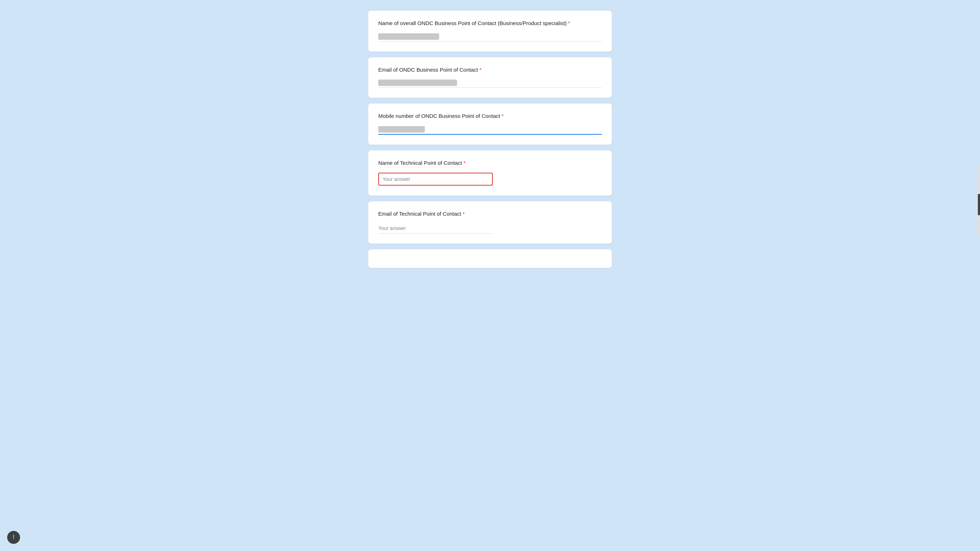 This screenshot has height=551, width=980. Describe the element at coordinates (503, 116) in the screenshot. I see `required-star-3: *` at that location.